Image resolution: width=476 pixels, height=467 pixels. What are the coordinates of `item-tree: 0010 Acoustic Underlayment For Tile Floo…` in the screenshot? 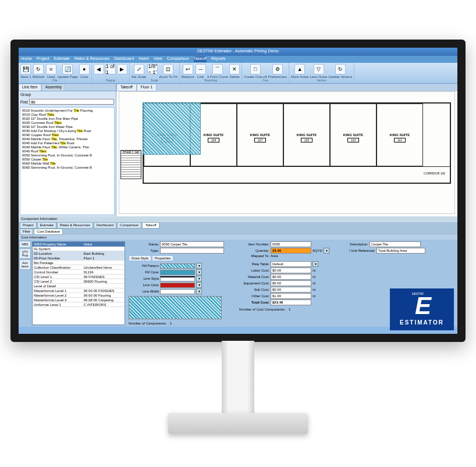 It's located at (68, 161).